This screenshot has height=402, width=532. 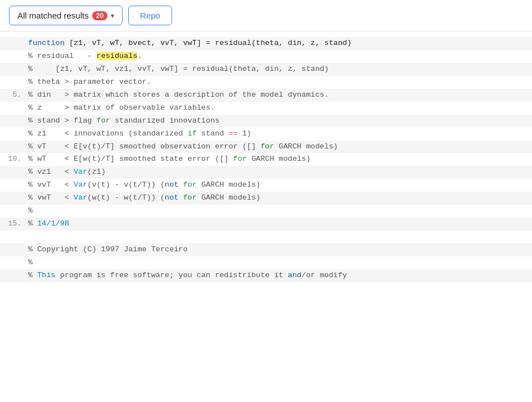 I want to click on chevron-down-icon: ▾, so click(x=112, y=16).